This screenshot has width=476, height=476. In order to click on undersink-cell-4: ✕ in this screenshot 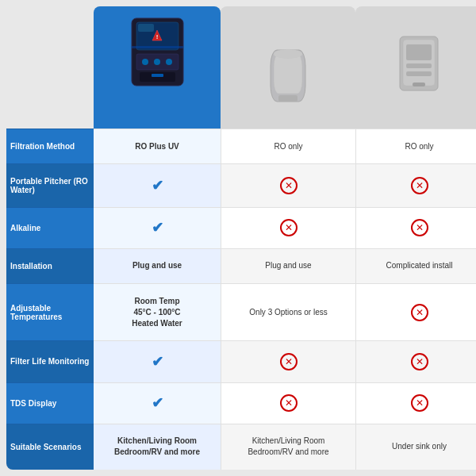, I will do `click(416, 312)`.